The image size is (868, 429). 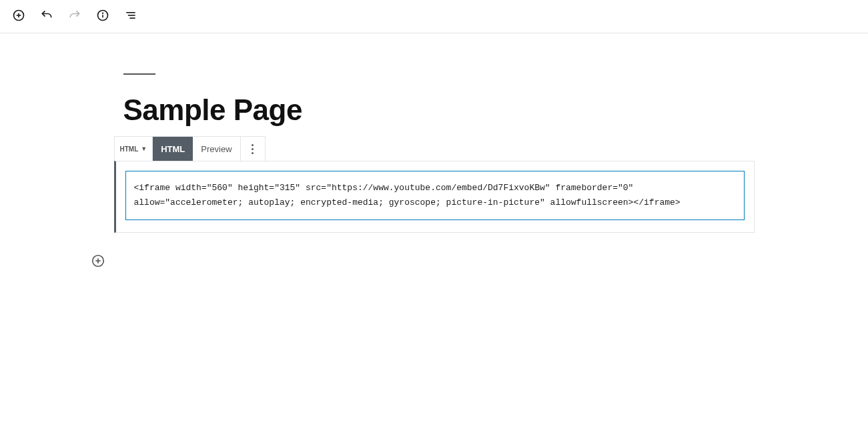 What do you see at coordinates (19, 17) in the screenshot?
I see `add-block-button` at bounding box center [19, 17].